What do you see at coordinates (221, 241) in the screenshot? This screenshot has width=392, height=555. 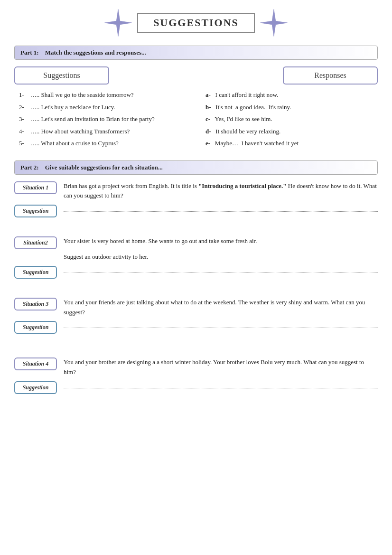 I see `situation-2-text: Your sister is very bored at home. She w…` at bounding box center [221, 241].